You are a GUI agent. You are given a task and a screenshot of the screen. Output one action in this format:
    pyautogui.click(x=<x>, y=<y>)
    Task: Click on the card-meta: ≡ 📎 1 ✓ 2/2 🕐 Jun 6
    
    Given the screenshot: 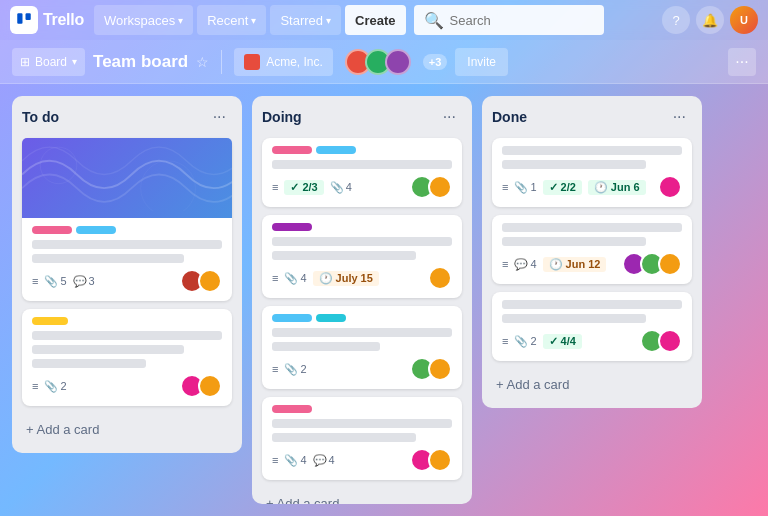 What is the action you would take?
    pyautogui.click(x=592, y=187)
    